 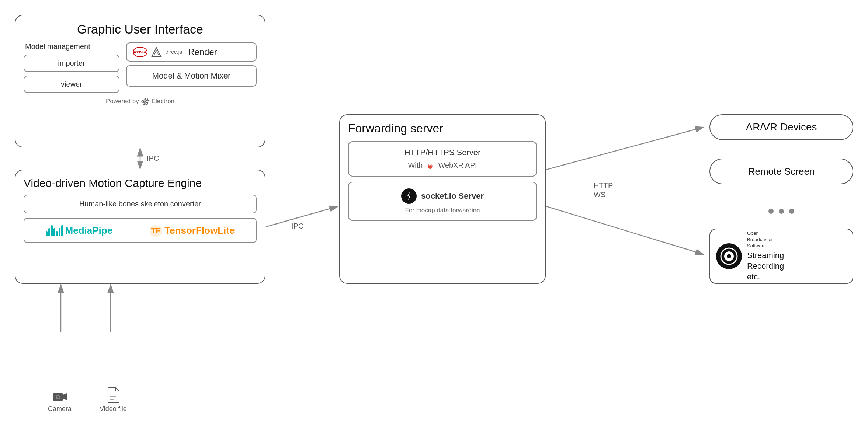 I want to click on render-col: WebGL three.js Render Model & Motion Mix…, so click(x=191, y=68).